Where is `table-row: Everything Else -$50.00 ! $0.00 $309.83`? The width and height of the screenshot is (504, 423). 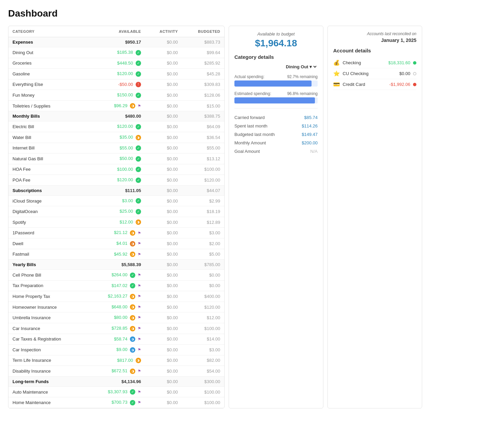 table-row: Everything Else -$50.00 ! $0.00 $309.83 is located at coordinates (116, 85).